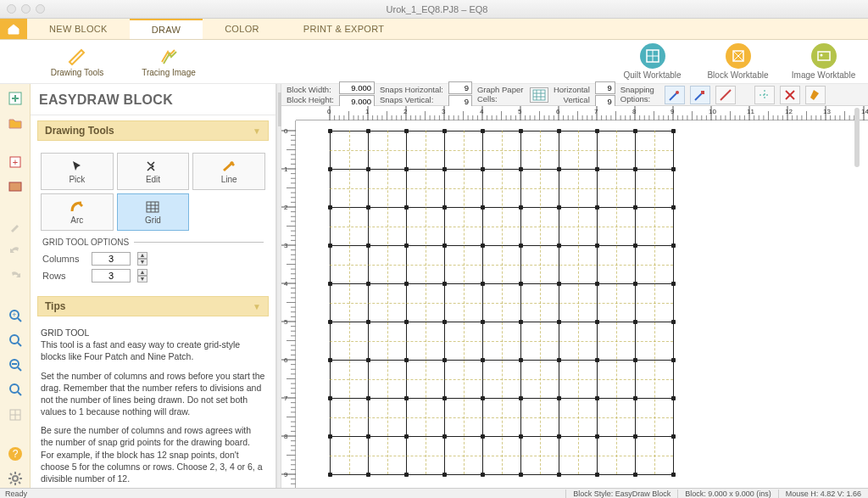  What do you see at coordinates (77, 171) in the screenshot?
I see `tool-pick: Pick` at bounding box center [77, 171].